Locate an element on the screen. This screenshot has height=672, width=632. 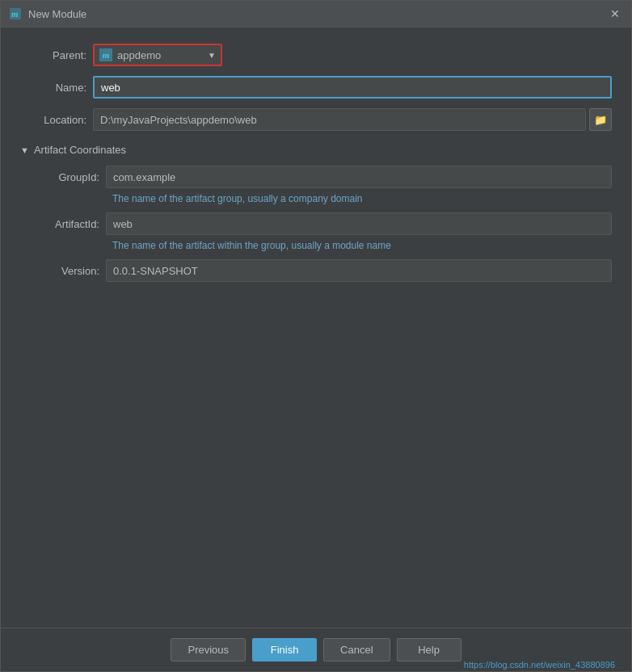
artifactid-input is located at coordinates (359, 224).